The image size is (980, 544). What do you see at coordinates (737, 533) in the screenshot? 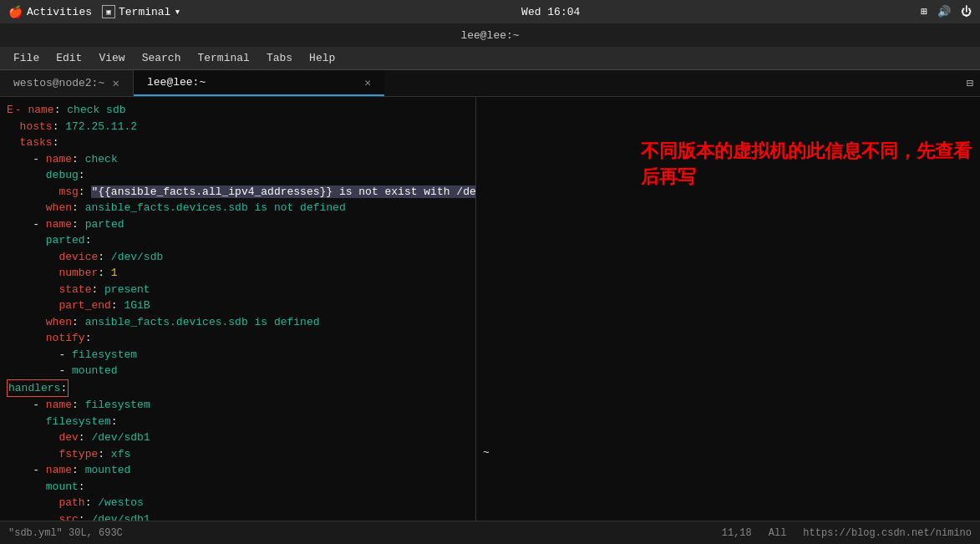
I see `cursor-position: 11,18` at bounding box center [737, 533].